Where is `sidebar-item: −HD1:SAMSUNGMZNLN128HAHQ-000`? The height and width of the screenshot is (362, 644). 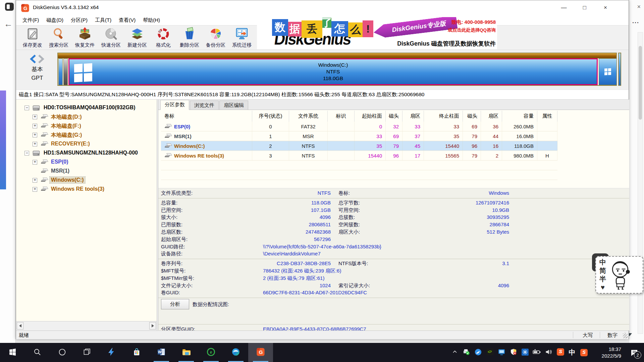
sidebar-item: −HD1:SAMSUNGMZNLN128HAHQ-000 is located at coordinates (87, 154).